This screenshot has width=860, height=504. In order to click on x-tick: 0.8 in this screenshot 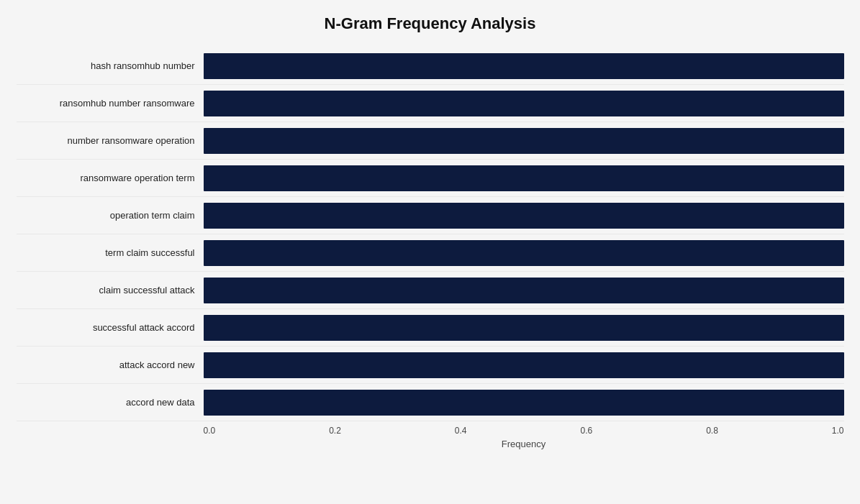, I will do `click(712, 431)`.